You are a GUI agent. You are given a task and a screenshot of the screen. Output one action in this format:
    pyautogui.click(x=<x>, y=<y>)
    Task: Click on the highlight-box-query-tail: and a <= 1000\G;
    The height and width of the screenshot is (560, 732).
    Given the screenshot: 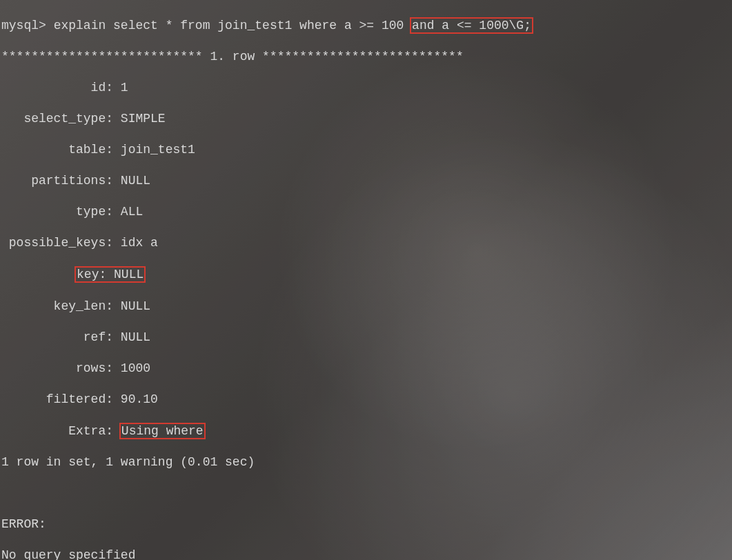 What is the action you would take?
    pyautogui.click(x=472, y=26)
    